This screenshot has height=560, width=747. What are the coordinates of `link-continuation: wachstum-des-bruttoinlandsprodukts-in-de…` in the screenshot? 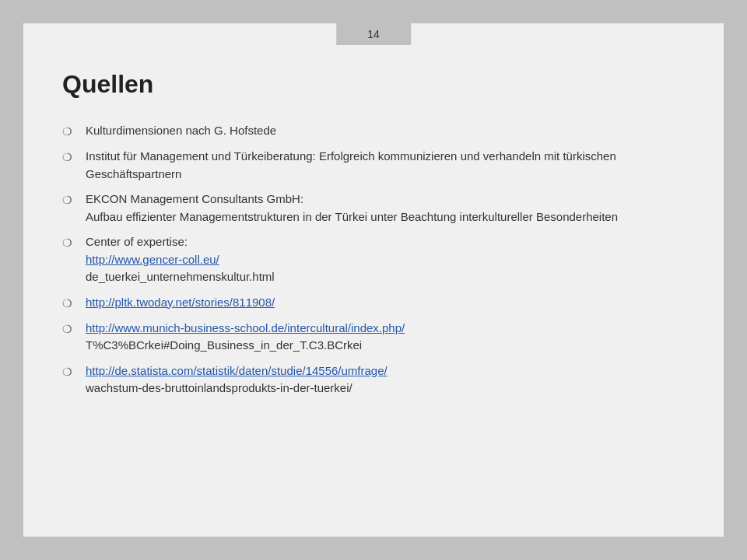 It's located at (219, 387).